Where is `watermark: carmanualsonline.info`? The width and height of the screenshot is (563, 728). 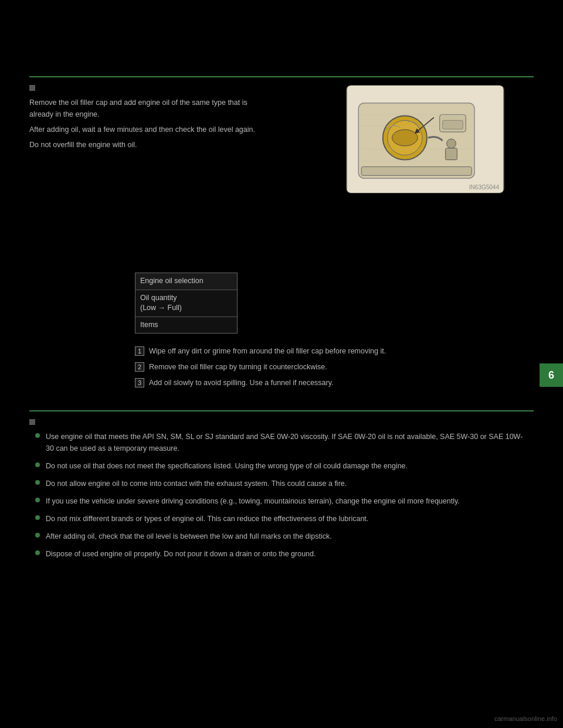
watermark: carmanualsonline.info is located at coordinates (525, 719).